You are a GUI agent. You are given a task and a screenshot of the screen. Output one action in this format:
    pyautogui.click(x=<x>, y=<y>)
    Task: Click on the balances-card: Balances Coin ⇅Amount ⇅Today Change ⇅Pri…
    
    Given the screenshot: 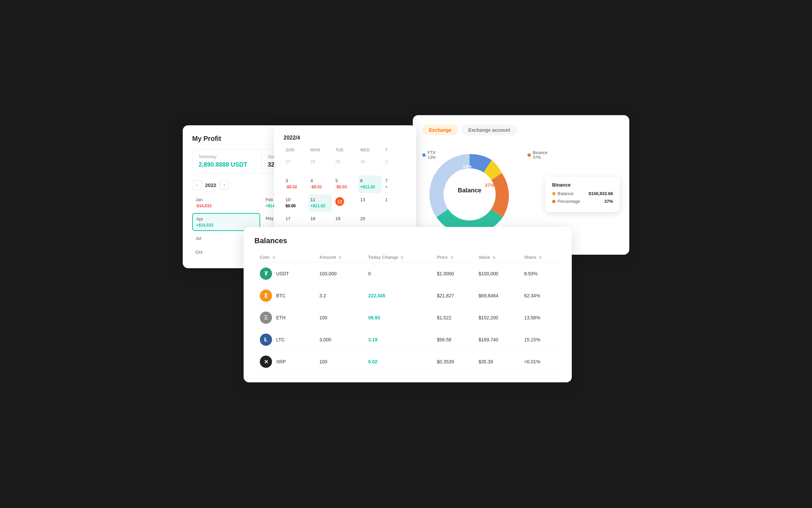 What is the action you would take?
    pyautogui.click(x=408, y=305)
    